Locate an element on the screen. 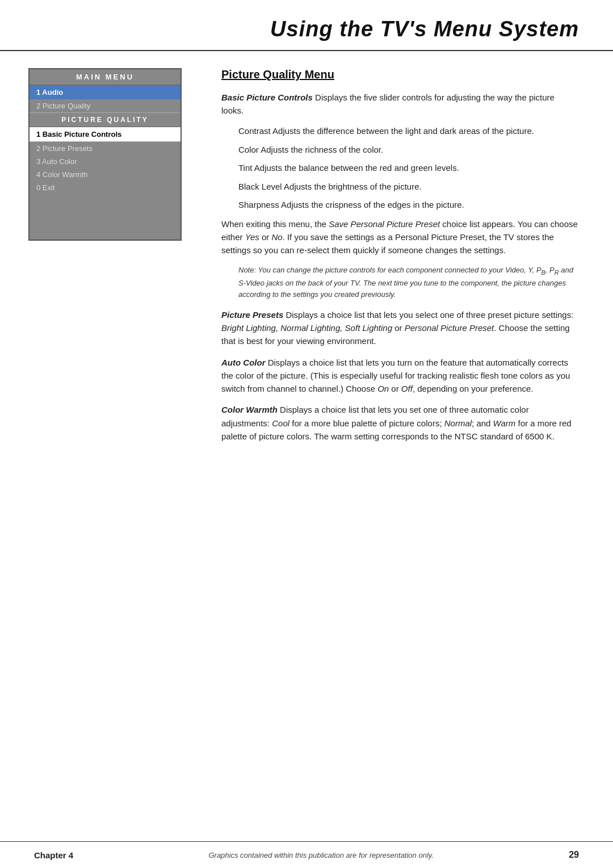  page-title: Using the TV's Menu System is located at coordinates (306, 30).